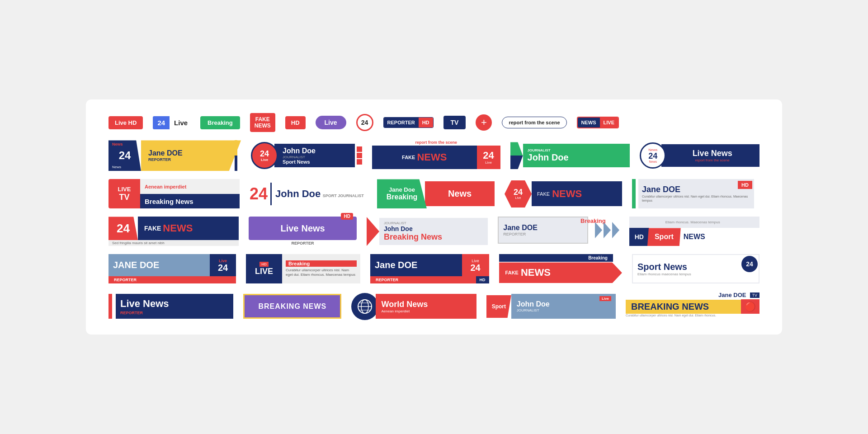 The height and width of the screenshot is (434, 868). Describe the element at coordinates (347, 216) in the screenshot. I see `banner-livenews-hd: HD` at that location.